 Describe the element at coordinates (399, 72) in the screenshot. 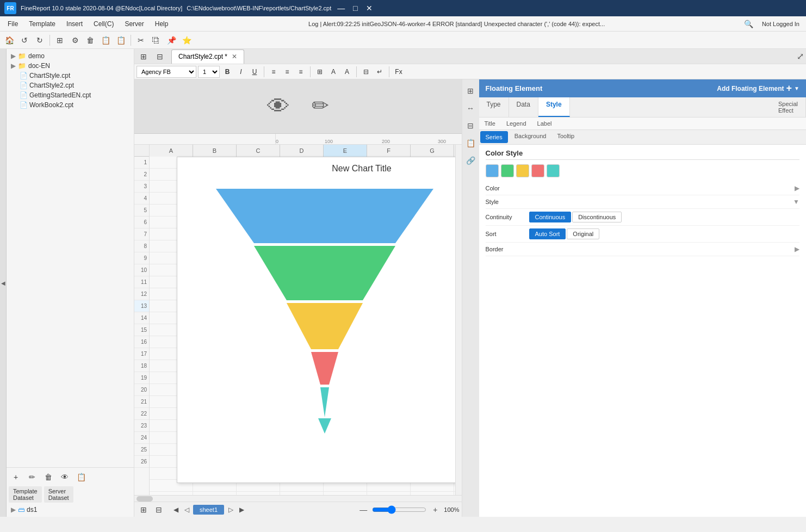

I see `formula-button: Fx` at that location.